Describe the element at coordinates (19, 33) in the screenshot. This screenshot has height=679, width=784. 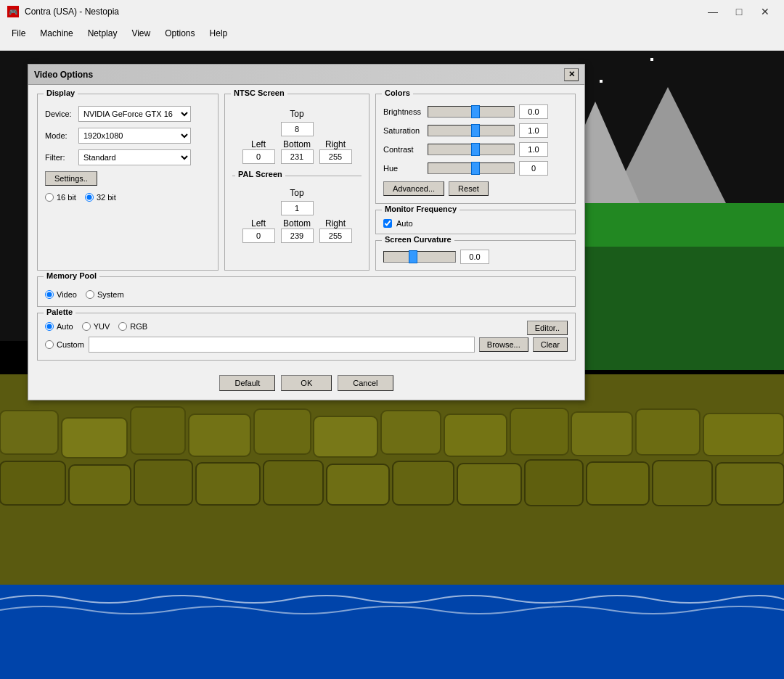
I see `menu-file: File` at that location.